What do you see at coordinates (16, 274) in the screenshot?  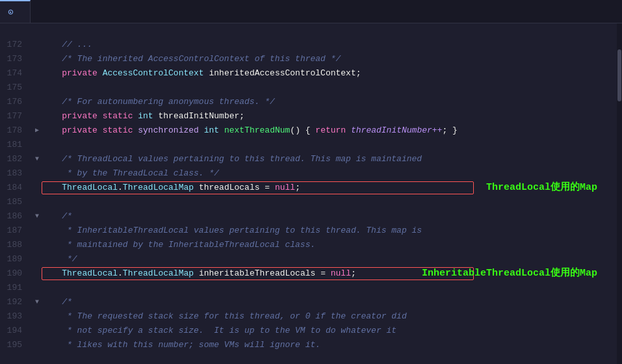 I see `line-number: 190` at bounding box center [16, 274].